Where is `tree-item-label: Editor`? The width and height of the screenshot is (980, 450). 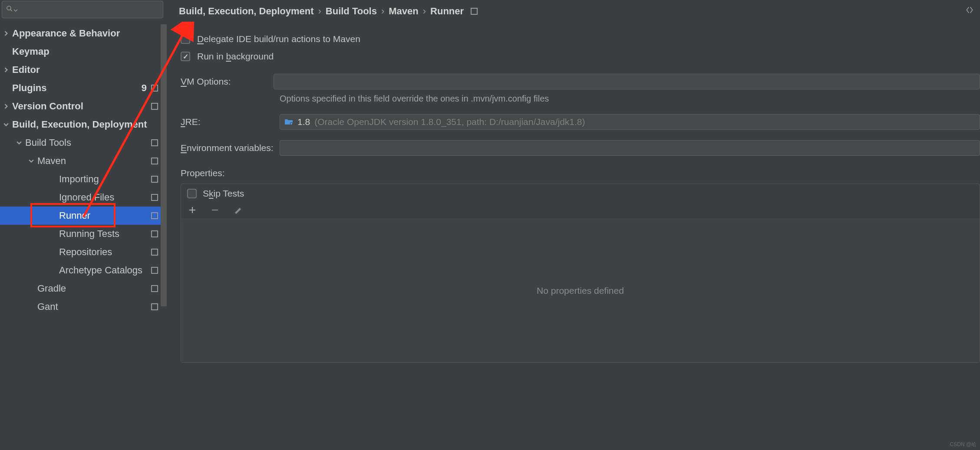
tree-item-label: Editor is located at coordinates (85, 70).